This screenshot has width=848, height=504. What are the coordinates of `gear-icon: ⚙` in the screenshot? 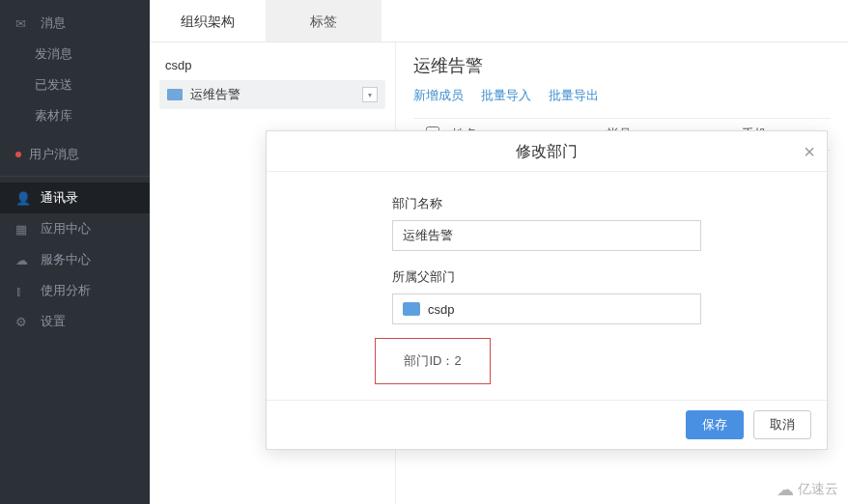 It's located at (22, 322).